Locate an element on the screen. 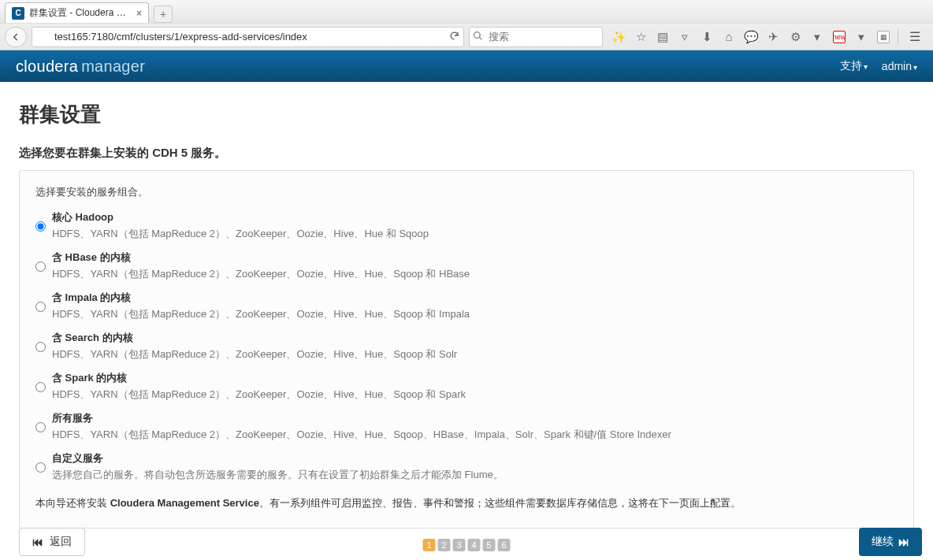  radio-custom is located at coordinates (41, 468).